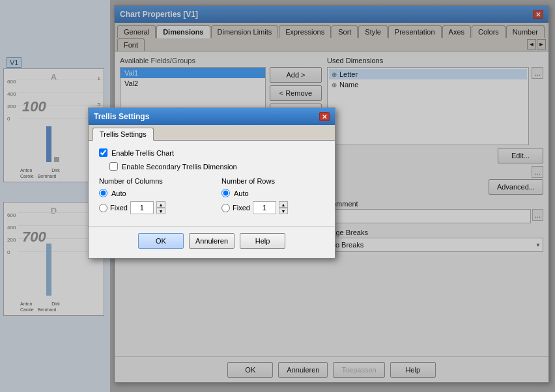  What do you see at coordinates (273, 193) in the screenshot?
I see `rows-auto-row: Auto` at bounding box center [273, 193].